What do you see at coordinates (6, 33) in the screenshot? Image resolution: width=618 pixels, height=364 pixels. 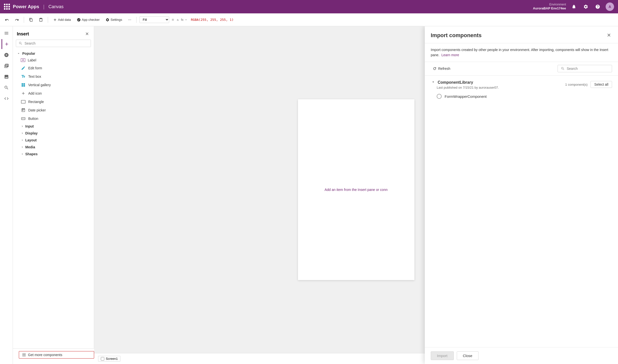 I see `nav-icon` at bounding box center [6, 33].